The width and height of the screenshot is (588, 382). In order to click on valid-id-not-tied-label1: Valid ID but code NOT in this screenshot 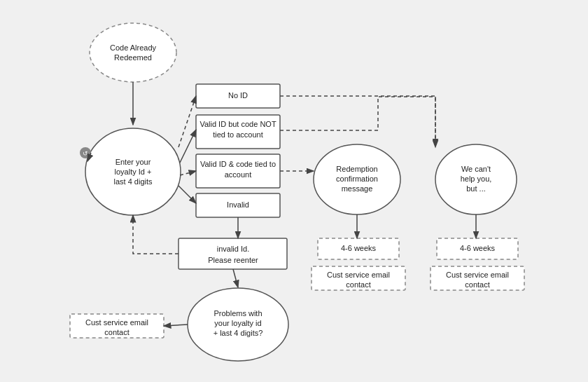, I will do `click(238, 124)`.